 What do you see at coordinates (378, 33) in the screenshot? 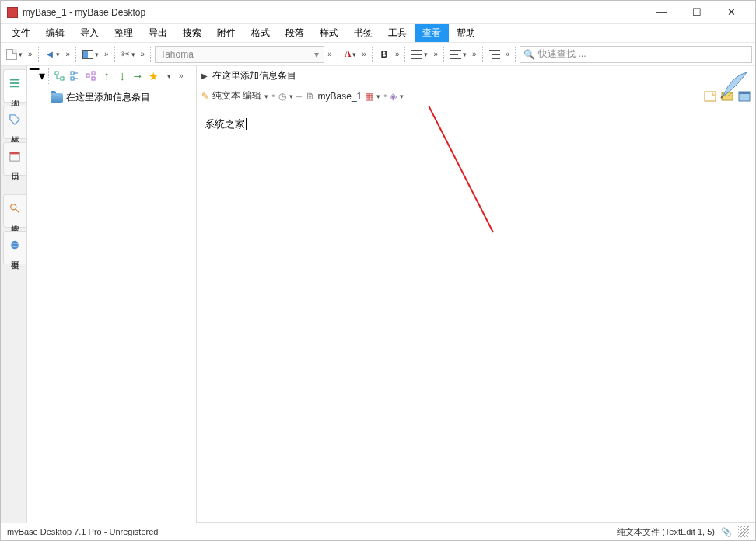
I see `menubar: 文件 编辑 导入 整理 导出 搜索 附件 格式 段落 样式 书签 工具 查看 帮…` at bounding box center [378, 33].